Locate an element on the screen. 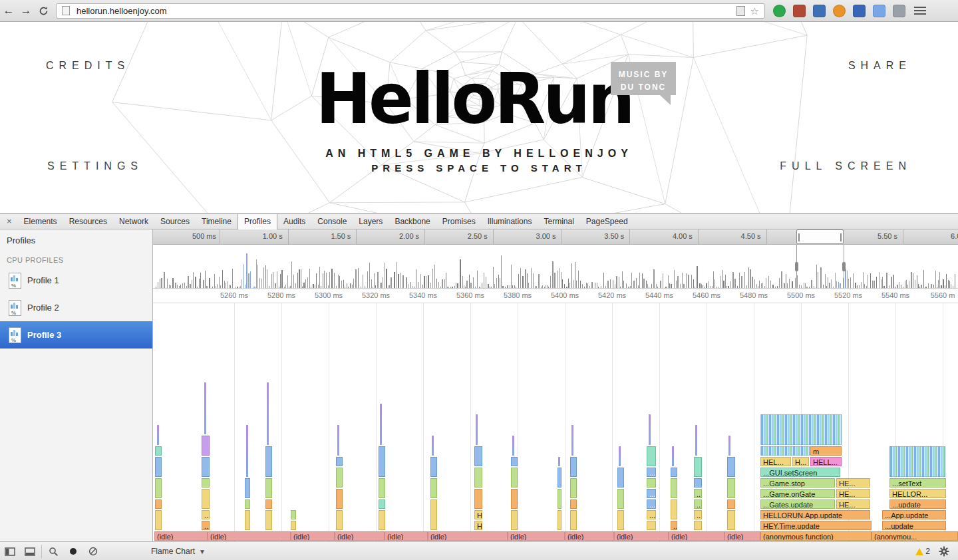 The height and width of the screenshot is (560, 958). flame-bar: ...Game.stop is located at coordinates (798, 483).